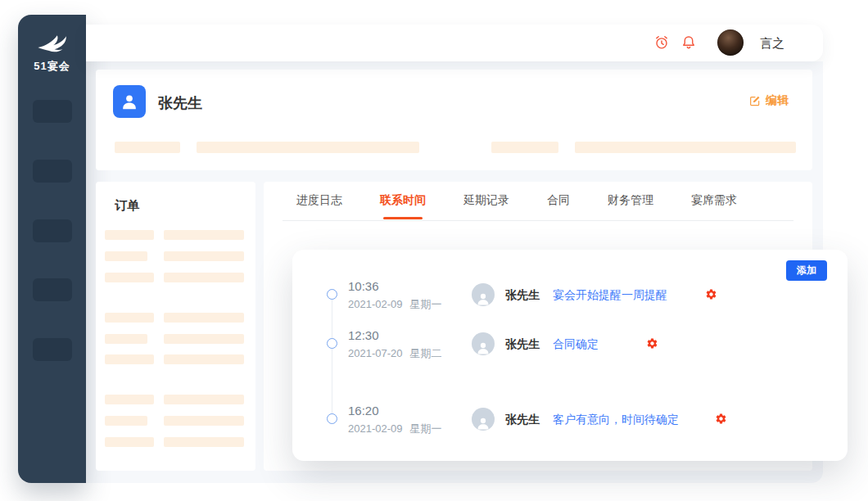 The width and height of the screenshot is (868, 501). What do you see at coordinates (689, 43) in the screenshot?
I see `bell-icon` at bounding box center [689, 43].